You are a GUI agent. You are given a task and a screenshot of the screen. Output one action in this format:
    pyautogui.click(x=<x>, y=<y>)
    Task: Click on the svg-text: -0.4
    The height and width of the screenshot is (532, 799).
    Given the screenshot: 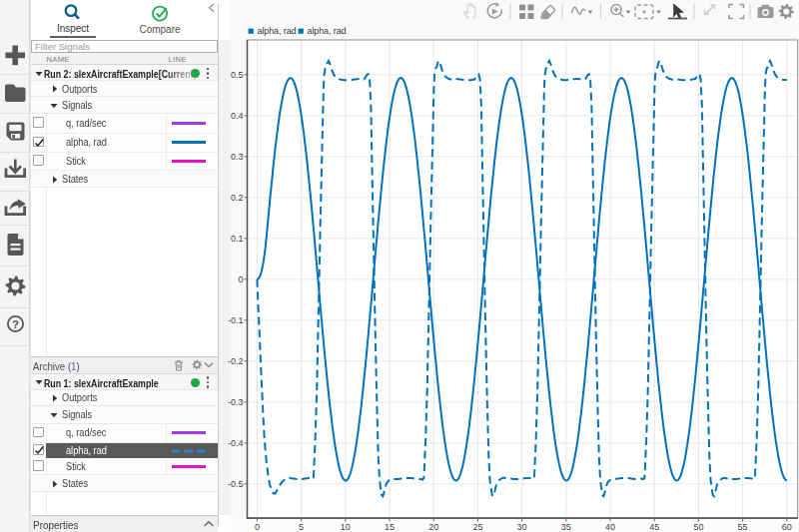 What is the action you would take?
    pyautogui.click(x=236, y=443)
    